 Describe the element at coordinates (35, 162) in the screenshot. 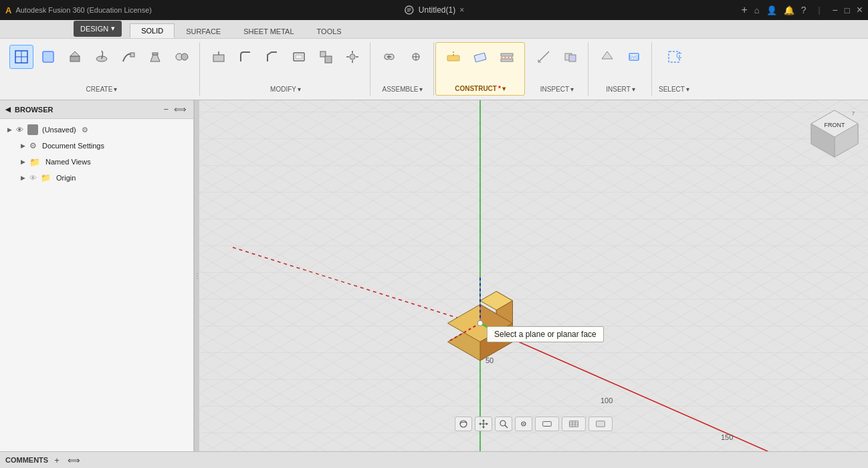

I see `folder-icon: 📁` at that location.